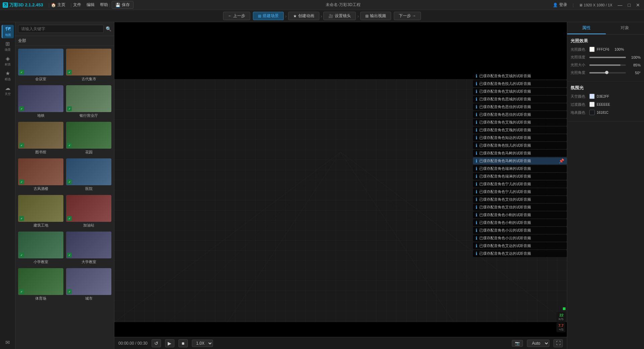 The height and width of the screenshot is (349, 644). Describe the element at coordinates (89, 248) in the screenshot. I see `asset-item-11: ✓ 大学教室` at that location.